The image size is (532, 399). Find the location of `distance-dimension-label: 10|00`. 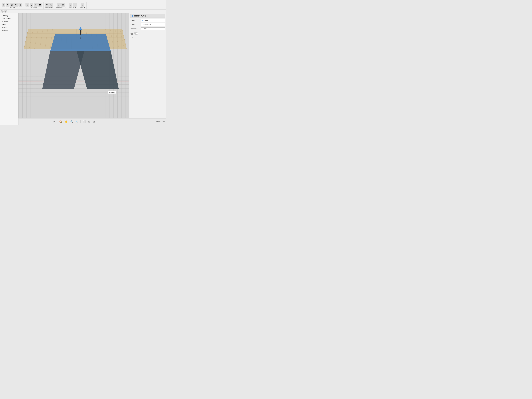

distance-dimension-label: 10|00 is located at coordinates (80, 38).